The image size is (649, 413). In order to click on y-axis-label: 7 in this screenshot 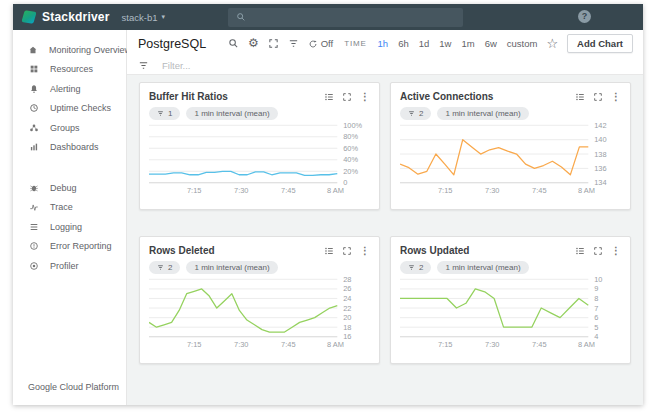, I will do `click(596, 308)`.